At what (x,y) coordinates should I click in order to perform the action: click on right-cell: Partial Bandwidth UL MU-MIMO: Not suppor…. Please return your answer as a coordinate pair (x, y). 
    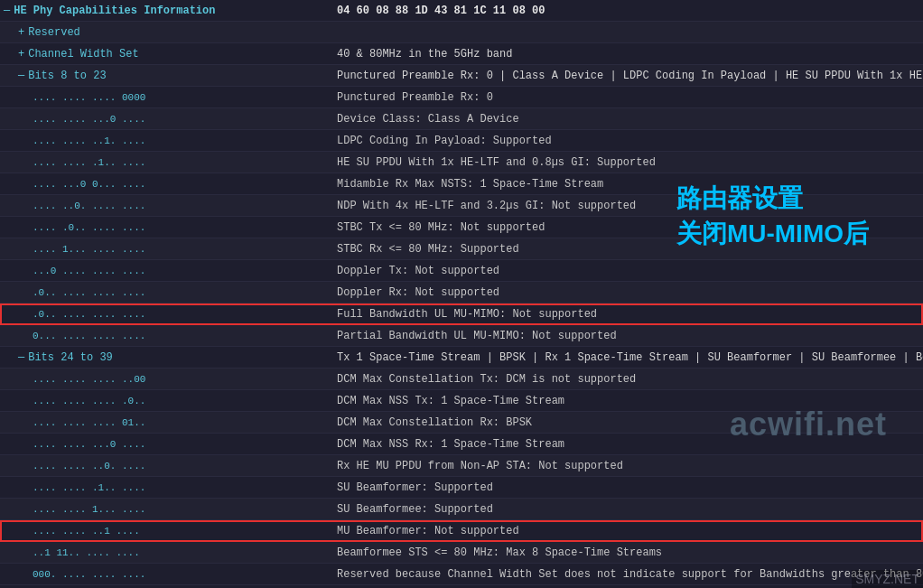
    Looking at the image, I should click on (627, 336).